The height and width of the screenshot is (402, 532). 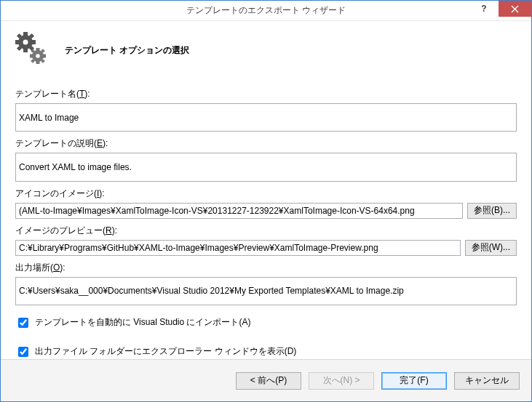 I want to click on titlebar: テンプレートのエクスポート ウィザード ?, so click(x=266, y=11).